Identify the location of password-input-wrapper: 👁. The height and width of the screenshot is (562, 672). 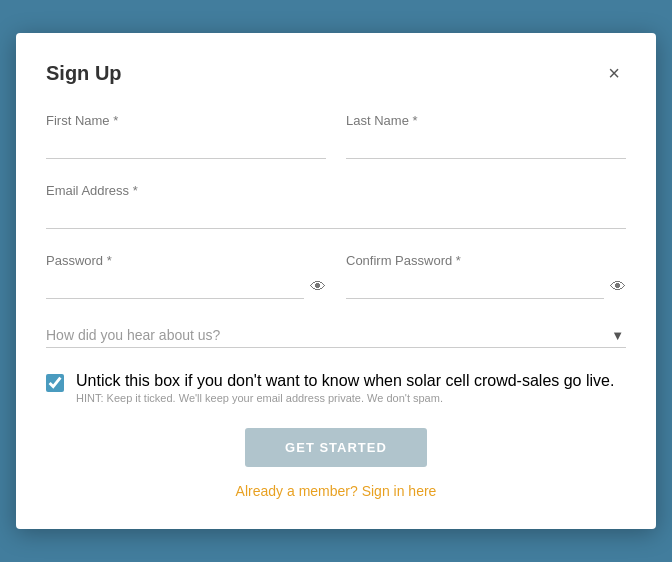
(186, 286).